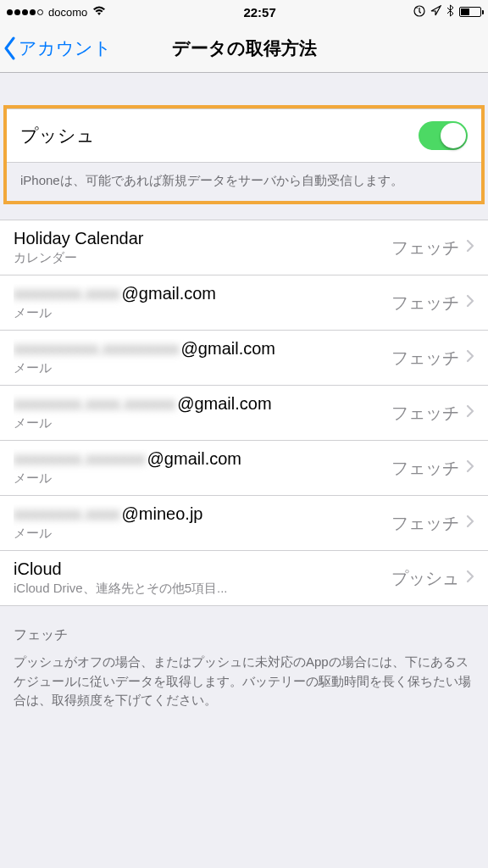 The height and width of the screenshot is (868, 488). I want to click on account-row: xxxxxxxx.xxxx@mineo.jpメールフェッチ, so click(244, 524).